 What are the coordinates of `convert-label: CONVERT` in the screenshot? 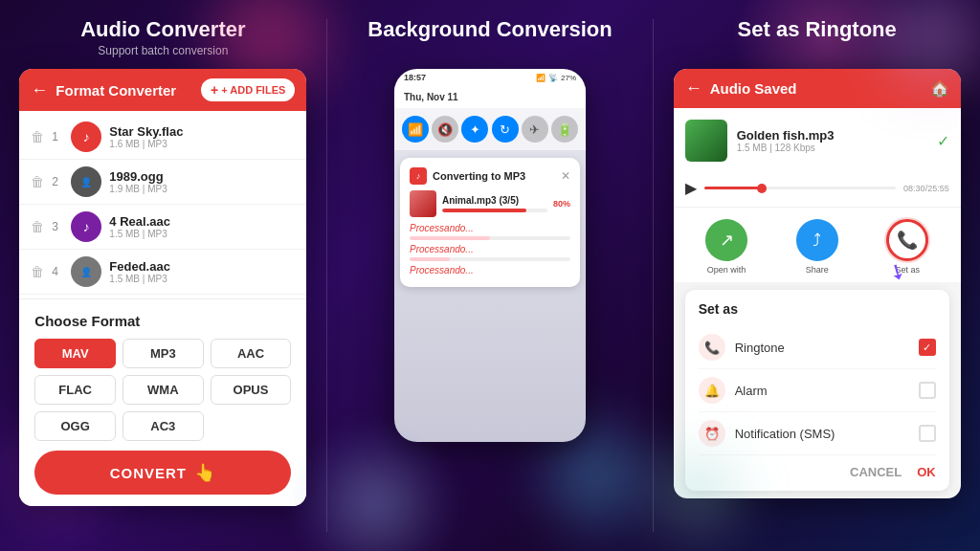 It's located at (148, 473).